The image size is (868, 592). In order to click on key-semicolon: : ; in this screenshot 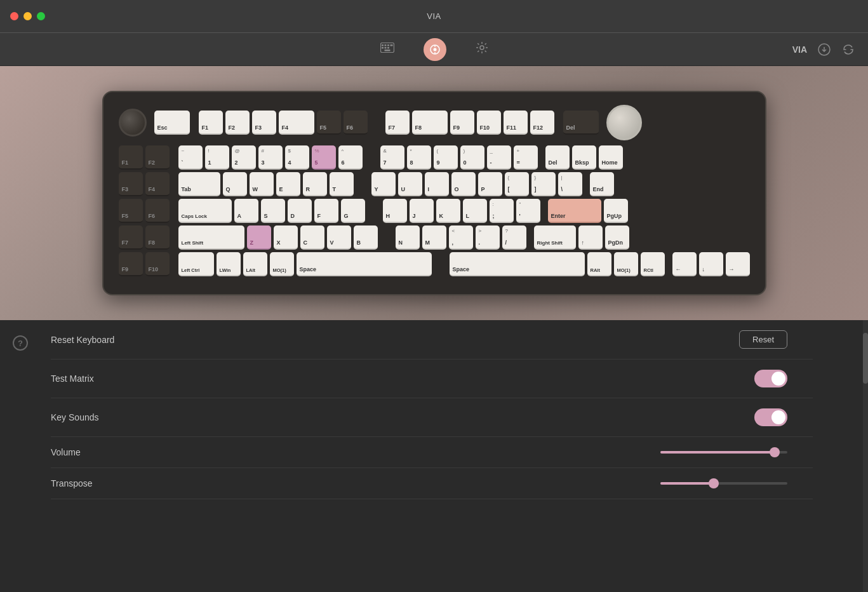, I will do `click(502, 211)`.